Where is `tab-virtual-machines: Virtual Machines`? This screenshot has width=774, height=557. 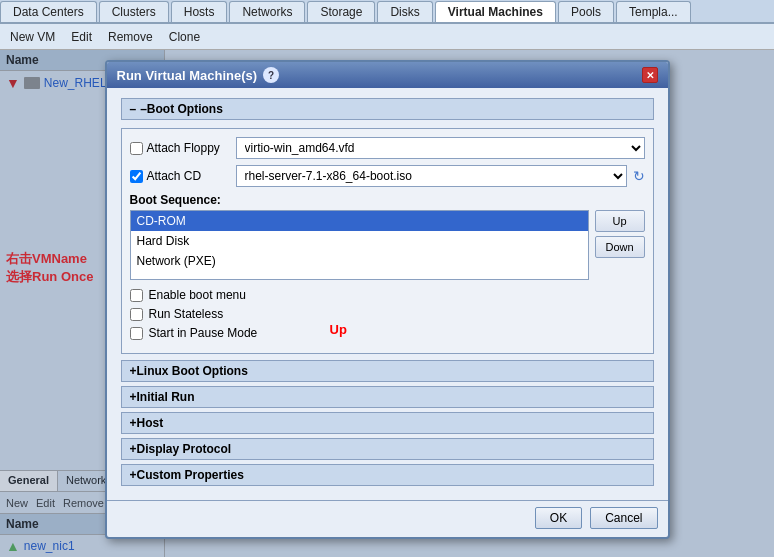
tab-virtual-machines: Virtual Machines is located at coordinates (496, 12).